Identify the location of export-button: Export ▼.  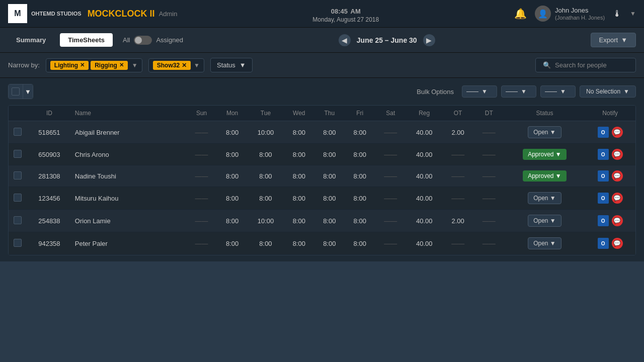
(613, 40).